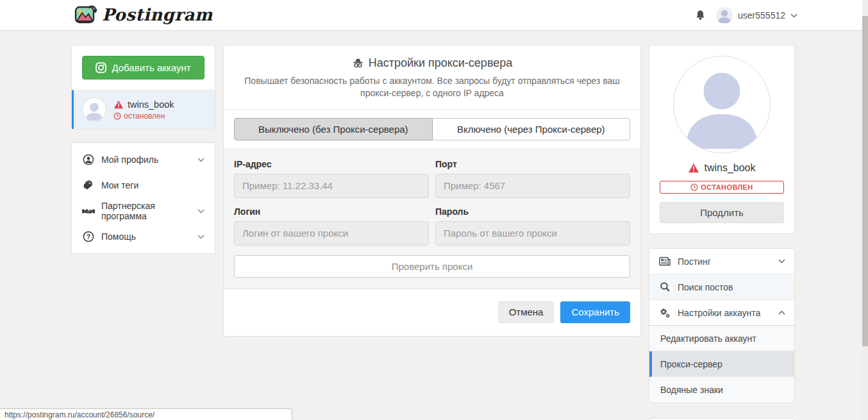 The height and width of the screenshot is (420, 868). I want to click on search-icon, so click(665, 287).